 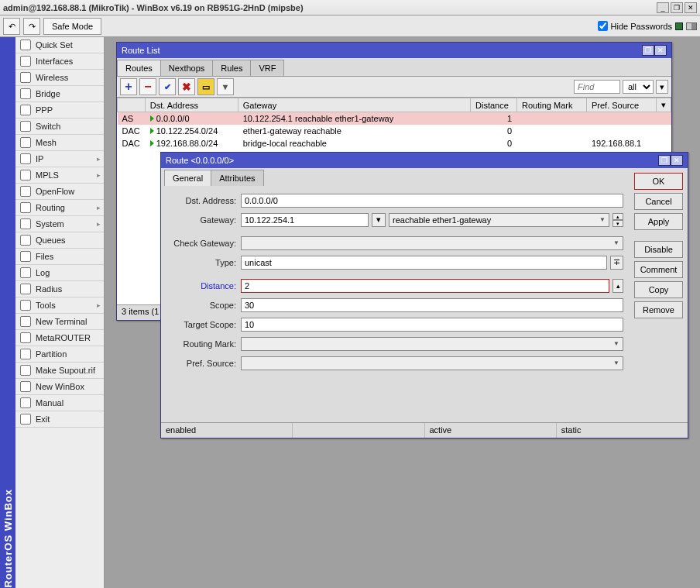 I want to click on filter-button: ▼, so click(x=225, y=87).